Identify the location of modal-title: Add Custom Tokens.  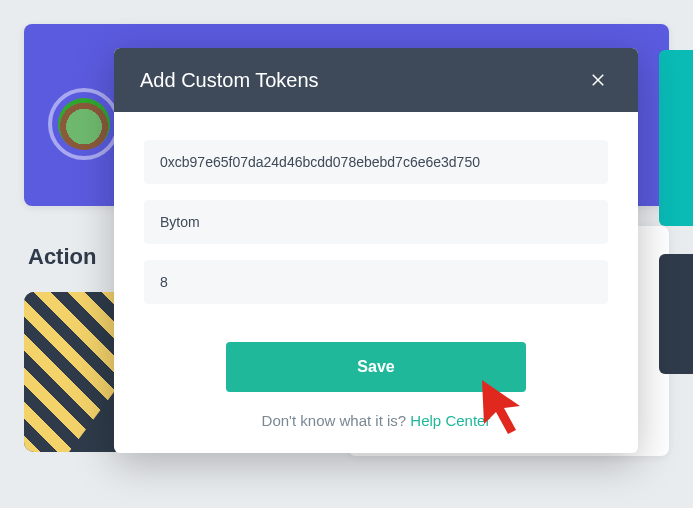
(230, 80).